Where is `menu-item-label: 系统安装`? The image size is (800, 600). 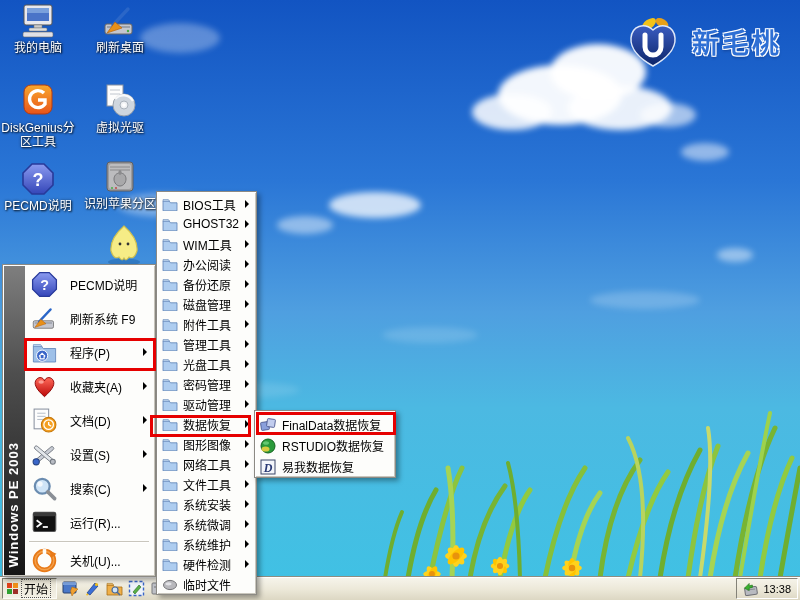 menu-item-label: 系统安装 is located at coordinates (207, 504).